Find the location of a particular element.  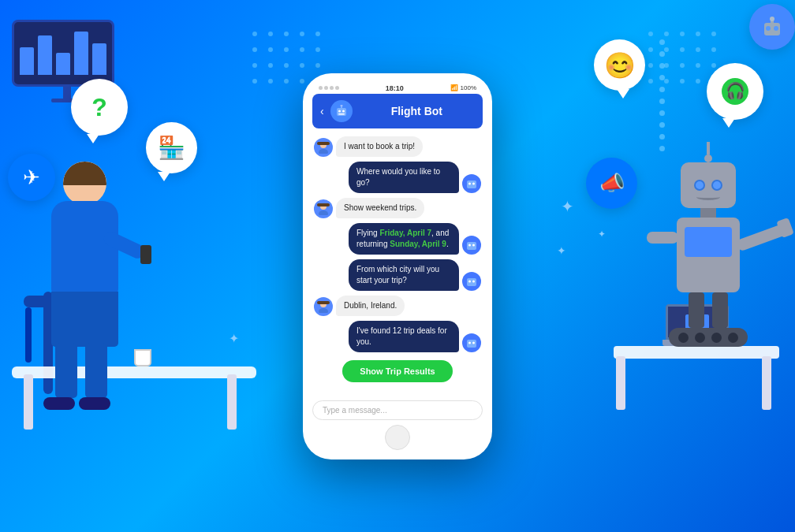

show-results-button: Show Trip Results is located at coordinates (398, 371).